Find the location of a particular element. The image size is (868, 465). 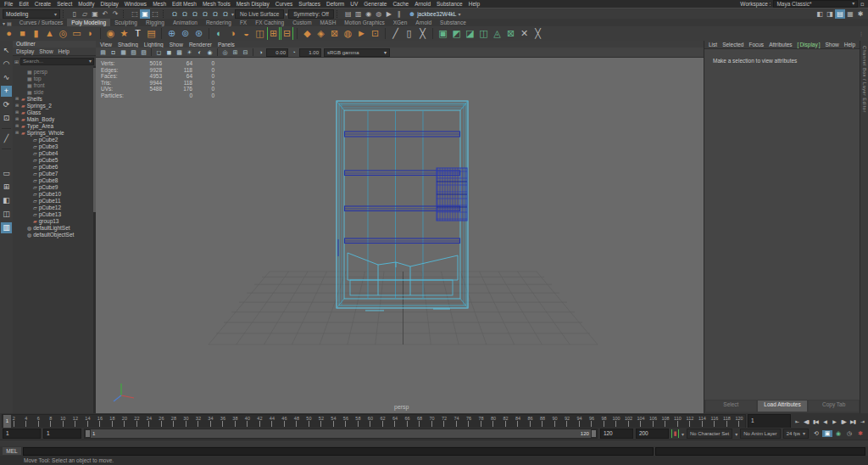

viewport-icon is located at coordinates (217, 53).